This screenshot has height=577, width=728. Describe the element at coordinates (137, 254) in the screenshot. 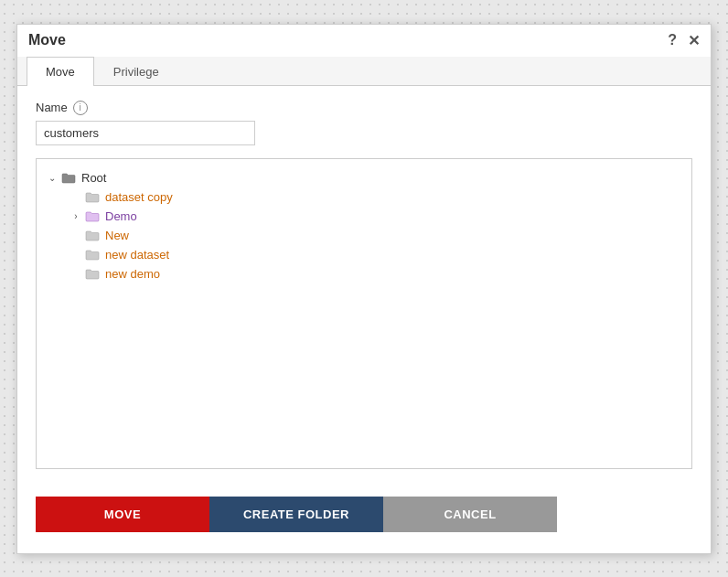

I see `label-new-dataset: new dataset` at that location.